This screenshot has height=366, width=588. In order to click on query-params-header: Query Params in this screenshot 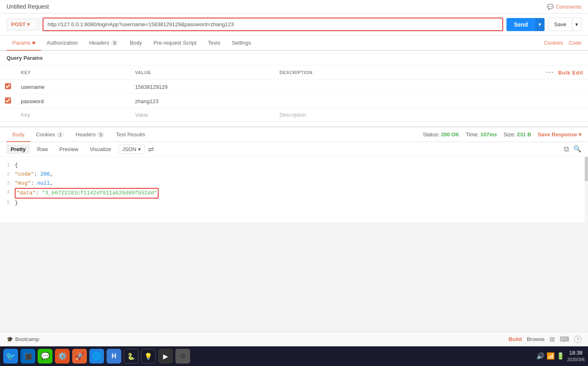, I will do `click(294, 58)`.